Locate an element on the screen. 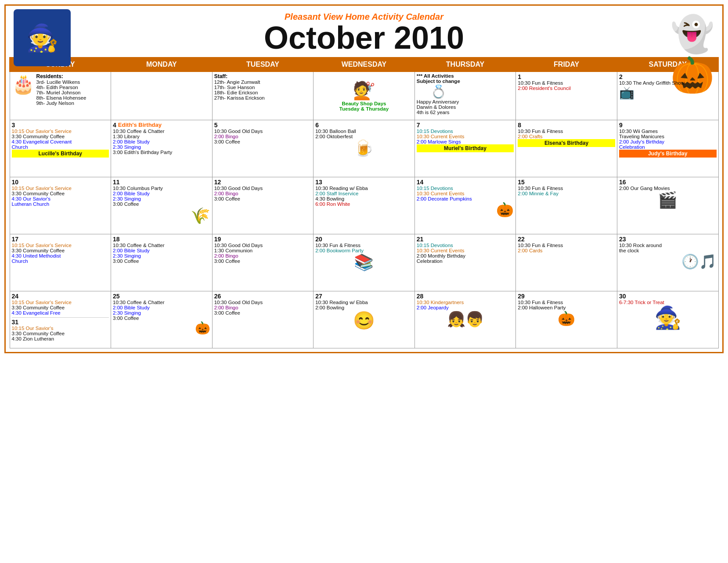  muriel-birthday: Muriel's Birthday is located at coordinates (465, 148).